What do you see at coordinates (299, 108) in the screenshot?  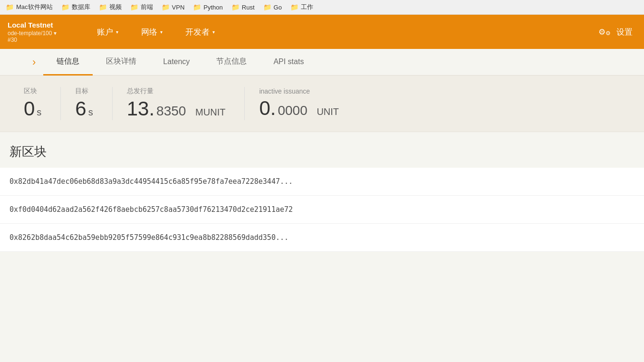 I see `stat-inactive-value: 0.0000 UNIT` at bounding box center [299, 108].